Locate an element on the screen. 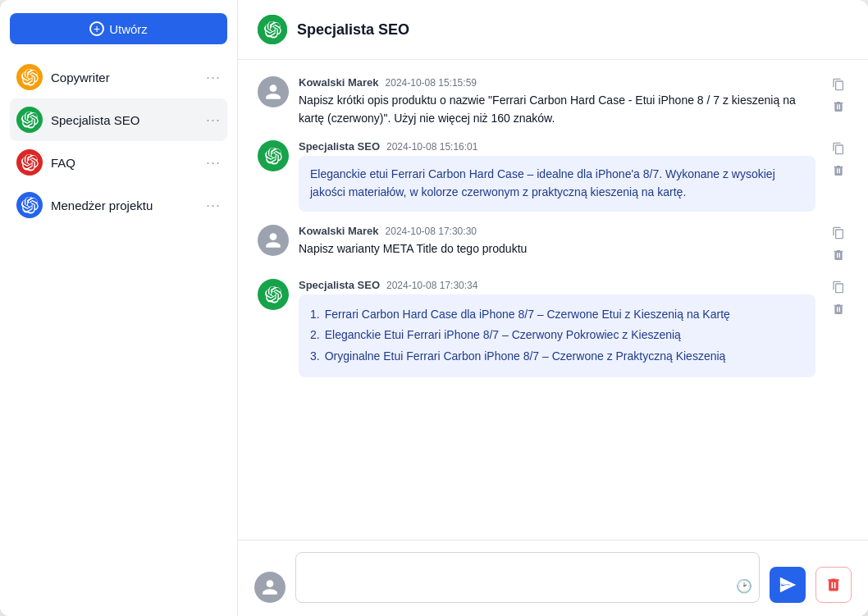 The image size is (868, 616). sidebar-item-copywriter: Copywriter ··· is located at coordinates (118, 77).